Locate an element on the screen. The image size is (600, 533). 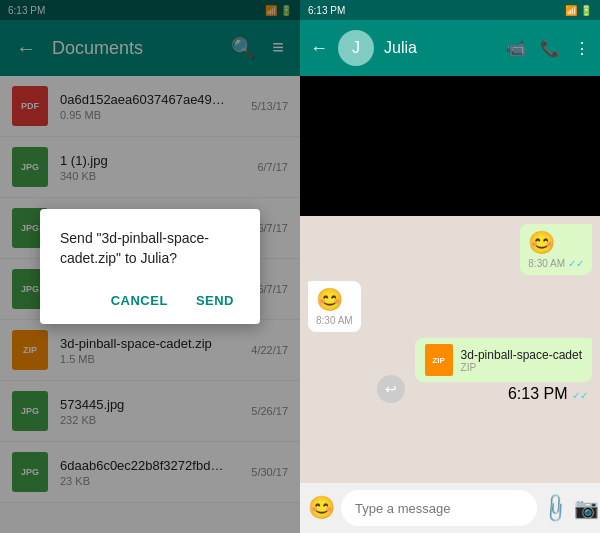
file-bubble-name: 3d-pinball-space-cadet is located at coordinates (522, 355).